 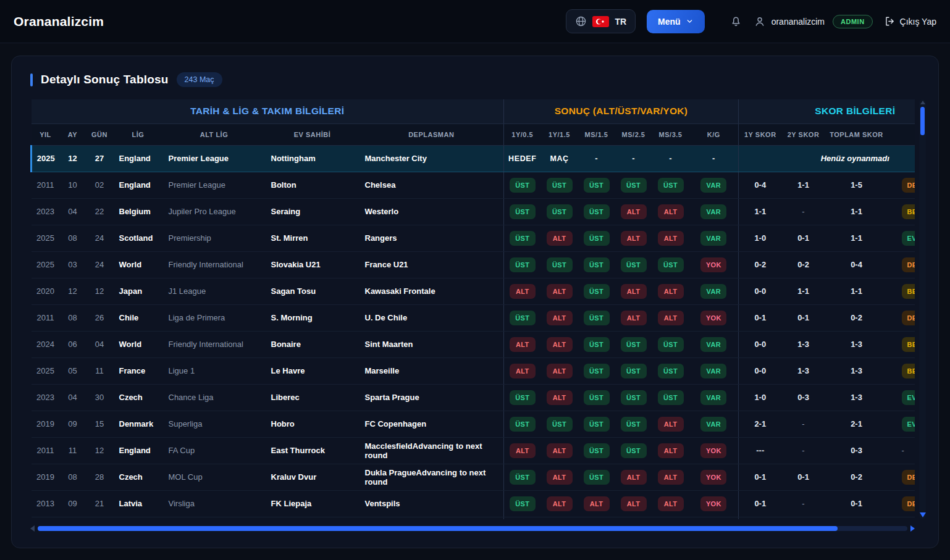 I want to click on column-header: EV SAHİBİ, so click(x=313, y=135).